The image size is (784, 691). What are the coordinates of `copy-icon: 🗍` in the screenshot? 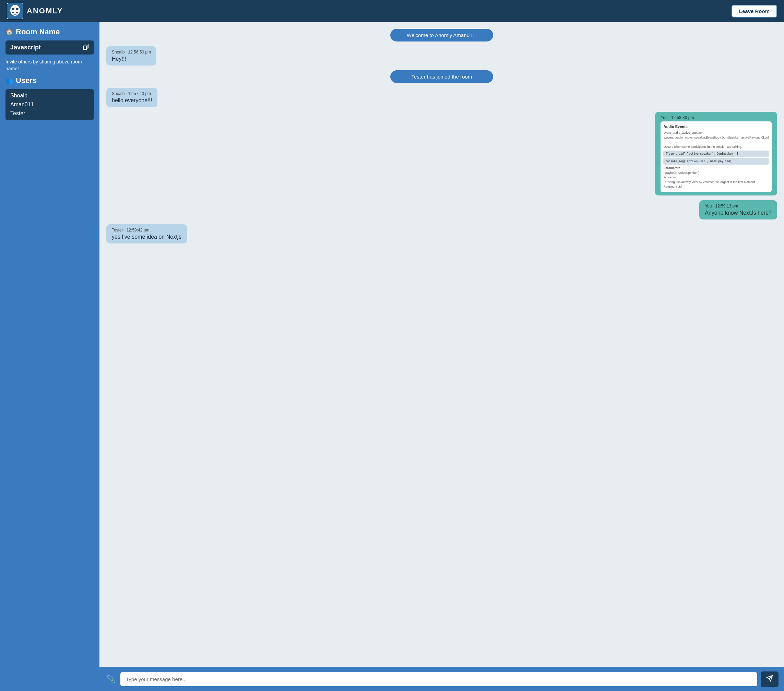 It's located at (86, 48).